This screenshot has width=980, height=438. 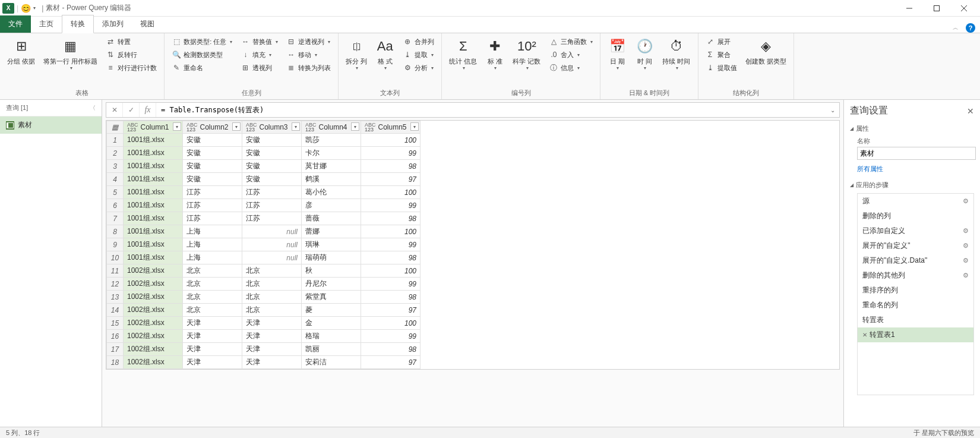 What do you see at coordinates (264, 310) in the screenshot?
I see `table-row: 141002组.xlsx北京北京菱97` at bounding box center [264, 310].